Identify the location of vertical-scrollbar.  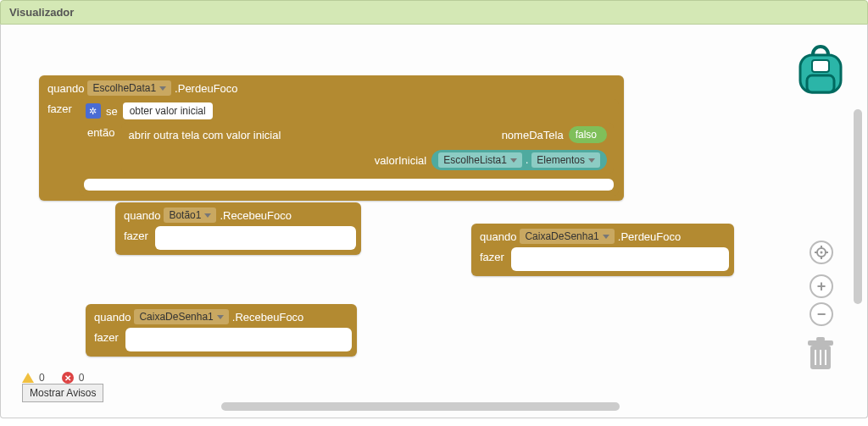
(858, 207).